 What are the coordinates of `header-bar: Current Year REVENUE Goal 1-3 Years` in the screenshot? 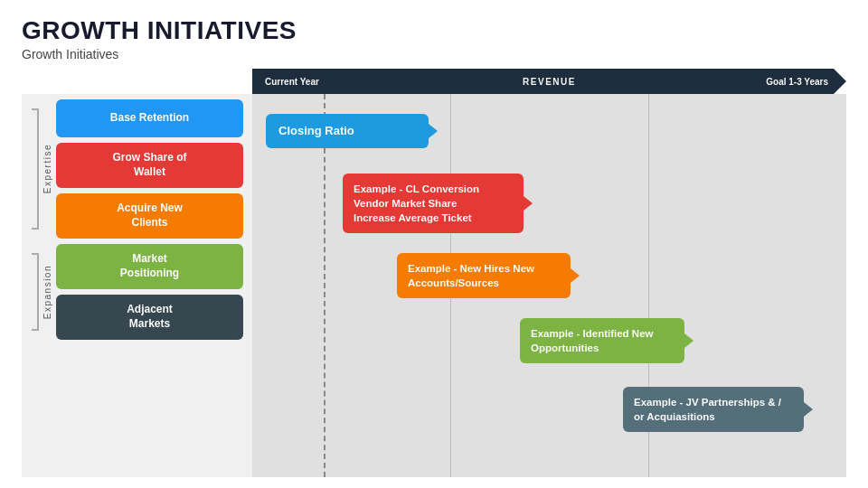 It's located at (550, 81).